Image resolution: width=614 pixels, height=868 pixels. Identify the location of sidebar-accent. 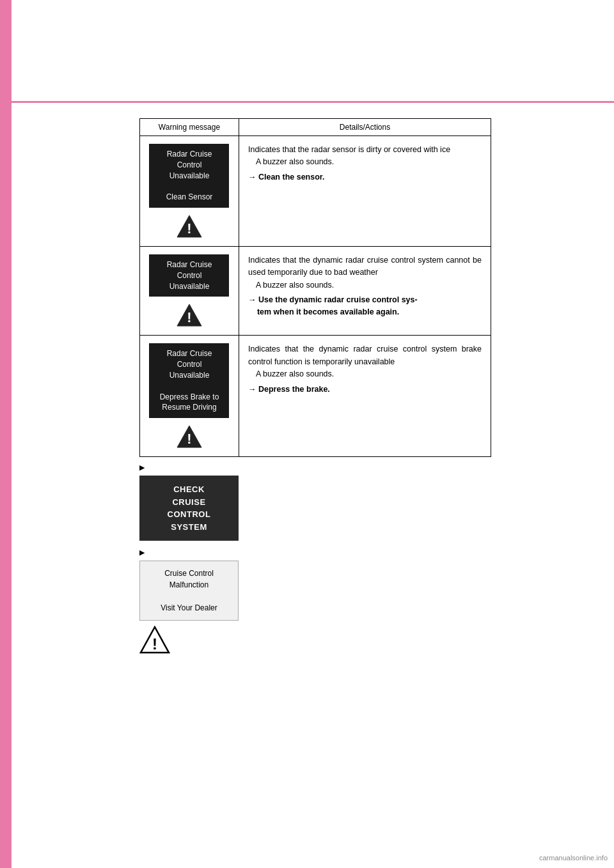
(6, 434).